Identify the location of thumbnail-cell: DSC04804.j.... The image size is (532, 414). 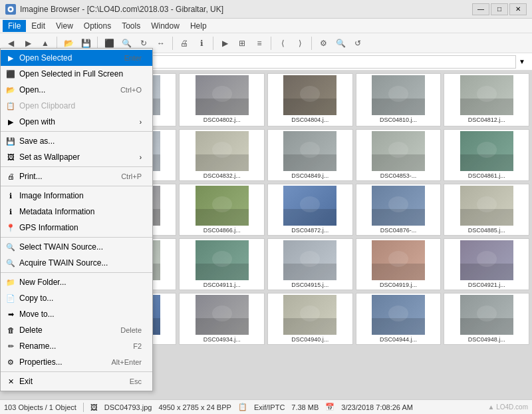
(310, 100).